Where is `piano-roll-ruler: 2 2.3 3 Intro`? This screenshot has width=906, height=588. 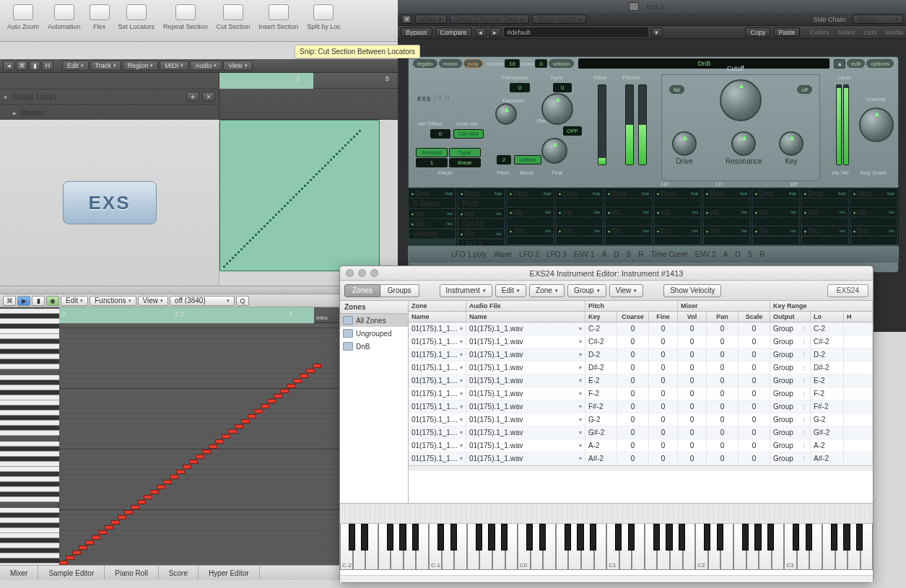 piano-roll-ruler: 2 2.3 3 Intro is located at coordinates (199, 315).